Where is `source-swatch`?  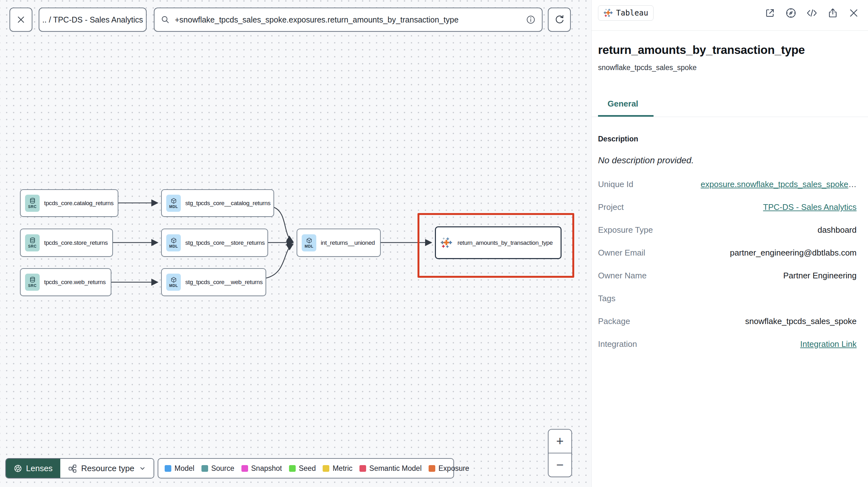 source-swatch is located at coordinates (205, 468).